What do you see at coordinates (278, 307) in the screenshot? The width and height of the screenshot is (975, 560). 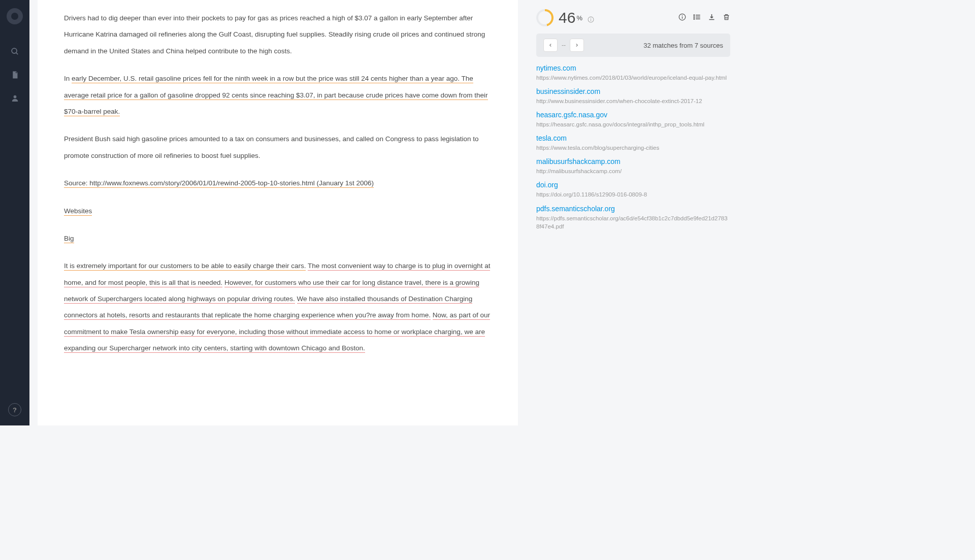 I see `paragraph: It is extremely important for our custom…` at bounding box center [278, 307].